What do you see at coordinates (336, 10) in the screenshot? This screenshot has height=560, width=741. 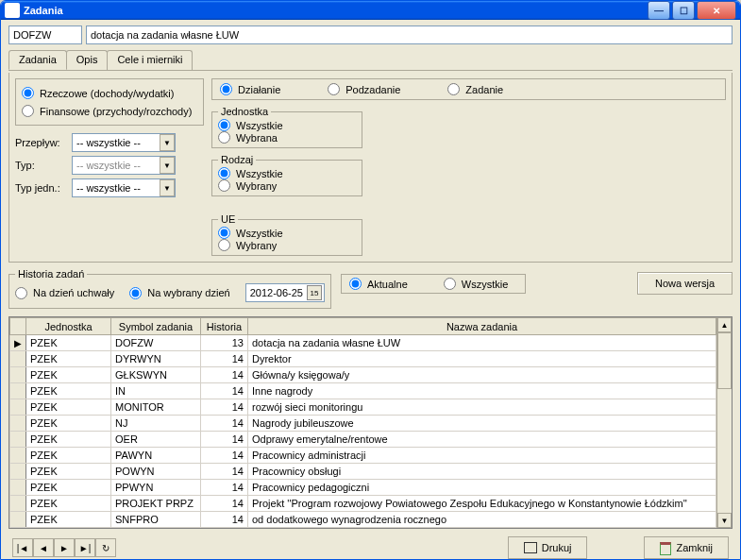 I see `window-title: Zadania` at bounding box center [336, 10].